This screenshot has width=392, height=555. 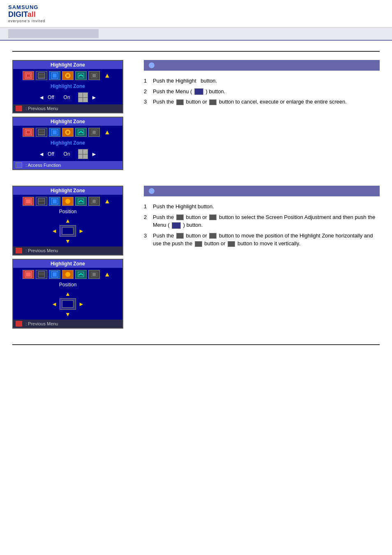 I want to click on section-divider-top, so click(x=196, y=51).